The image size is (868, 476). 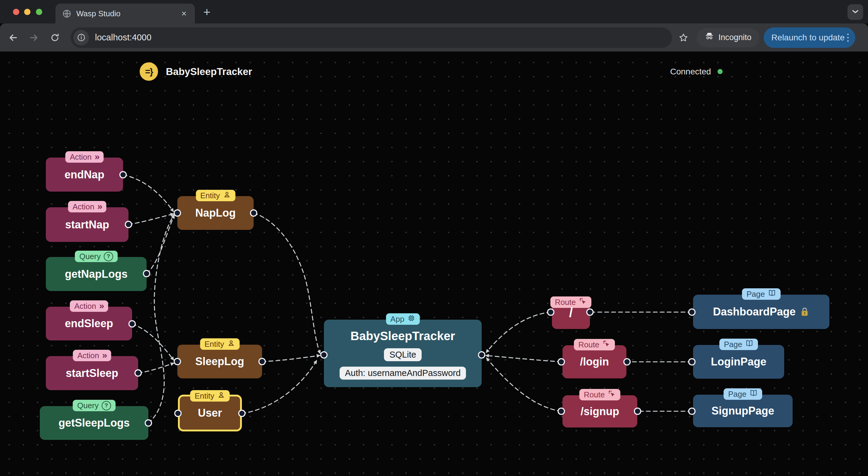 What do you see at coordinates (89, 324) in the screenshot?
I see `node-endSleep: Action»endSleep` at bounding box center [89, 324].